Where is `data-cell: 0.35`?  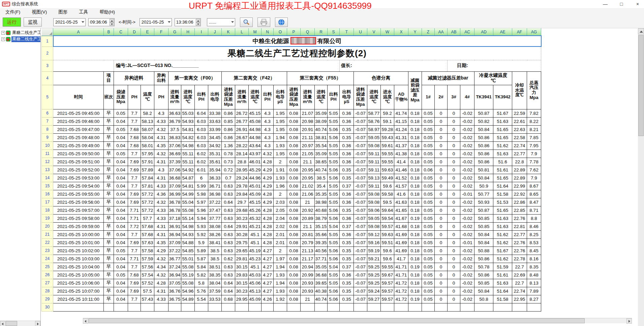
data-cell: 0.35 is located at coordinates (347, 242).